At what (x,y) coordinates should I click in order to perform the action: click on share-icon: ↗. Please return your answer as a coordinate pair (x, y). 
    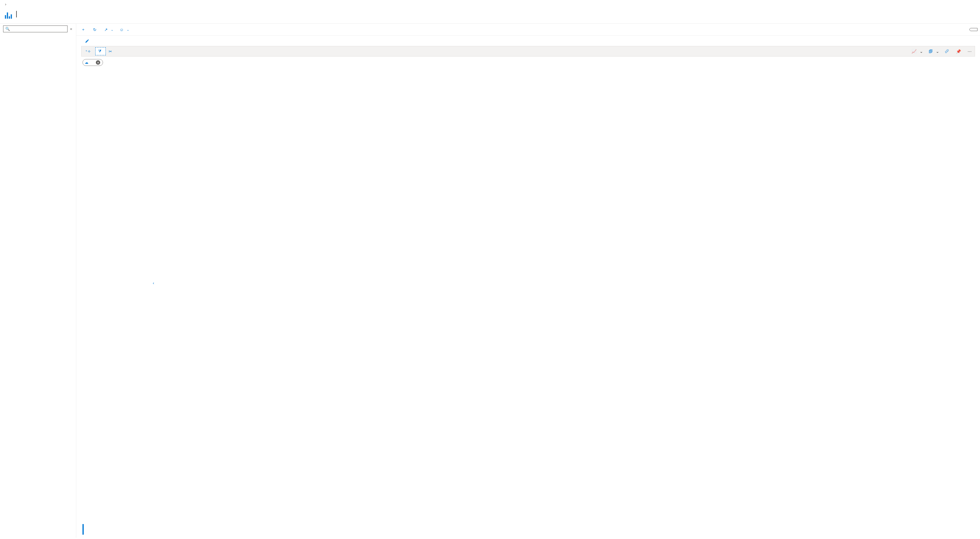
    Looking at the image, I should click on (106, 30).